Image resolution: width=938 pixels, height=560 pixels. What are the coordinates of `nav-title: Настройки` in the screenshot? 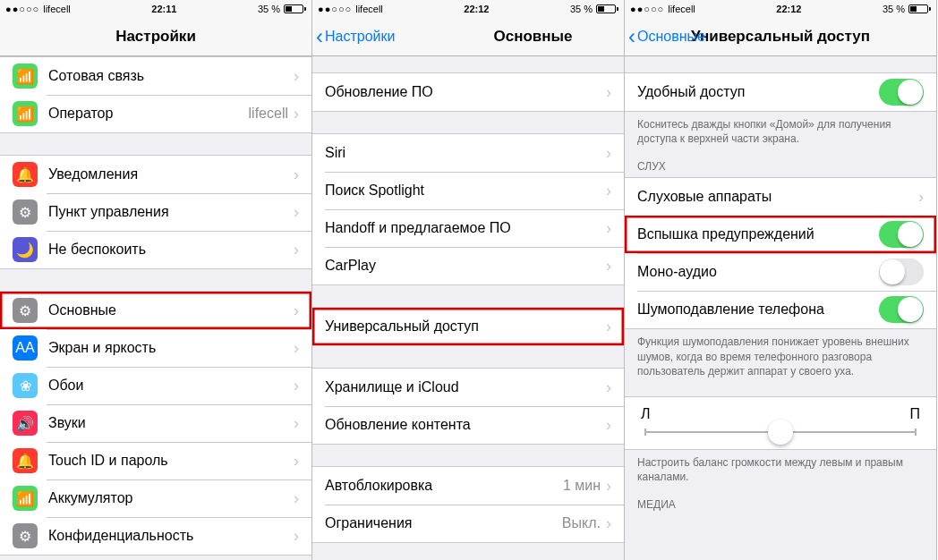 It's located at (156, 37).